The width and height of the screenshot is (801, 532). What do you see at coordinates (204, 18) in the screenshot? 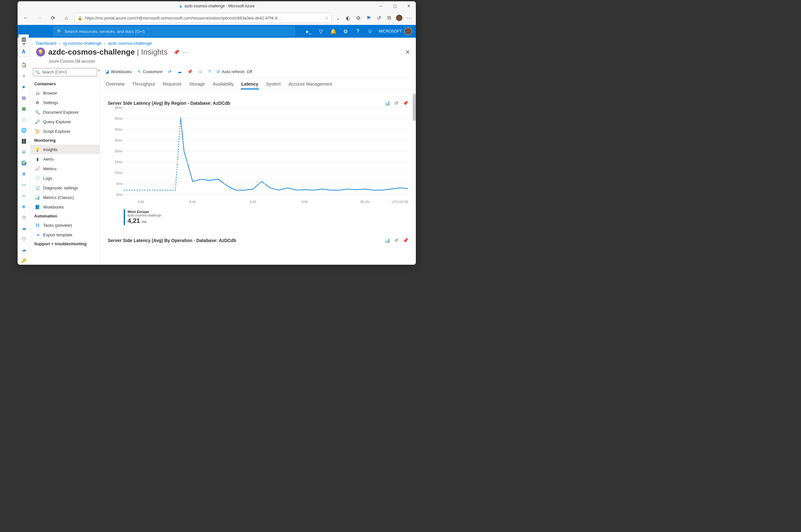
I see `url-text: https://ms.portal.azure.com/#@microsoft.…` at bounding box center [204, 18].